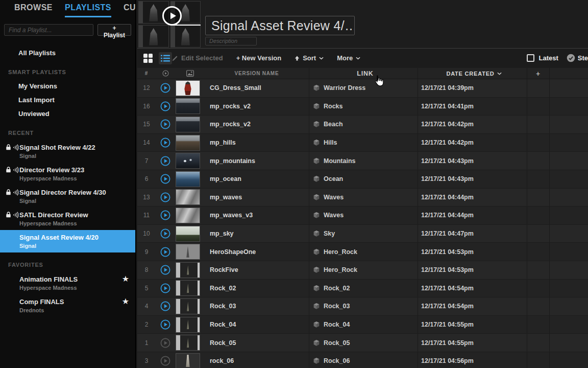 Image resolution: width=588 pixels, height=368 pixels. Describe the element at coordinates (363, 88) in the screenshot. I see `version-link: Warrior Dress` at that location.